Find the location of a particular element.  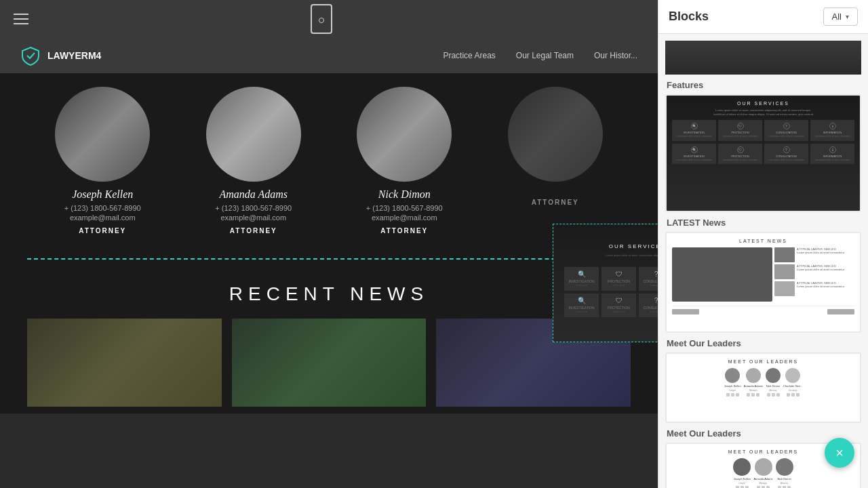

service-cell-investigation-top: 🔍 INVESTIGATION Lorem ipsum is located at coordinates (582, 279).